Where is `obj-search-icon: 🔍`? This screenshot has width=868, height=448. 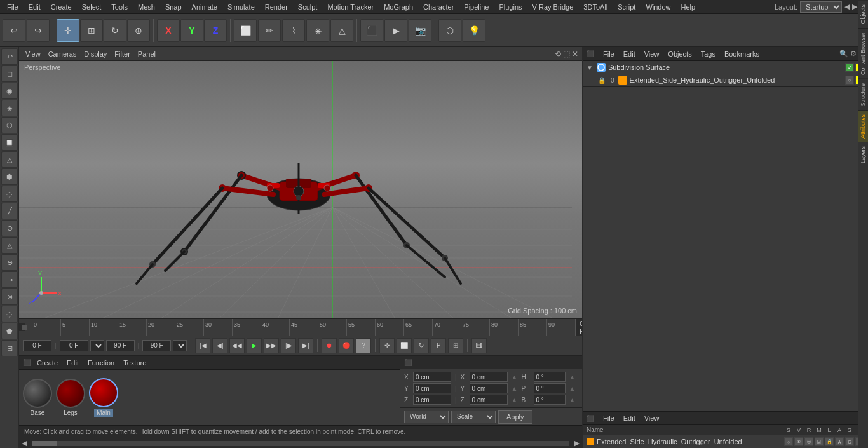
obj-search-icon: 🔍 is located at coordinates (844, 53).